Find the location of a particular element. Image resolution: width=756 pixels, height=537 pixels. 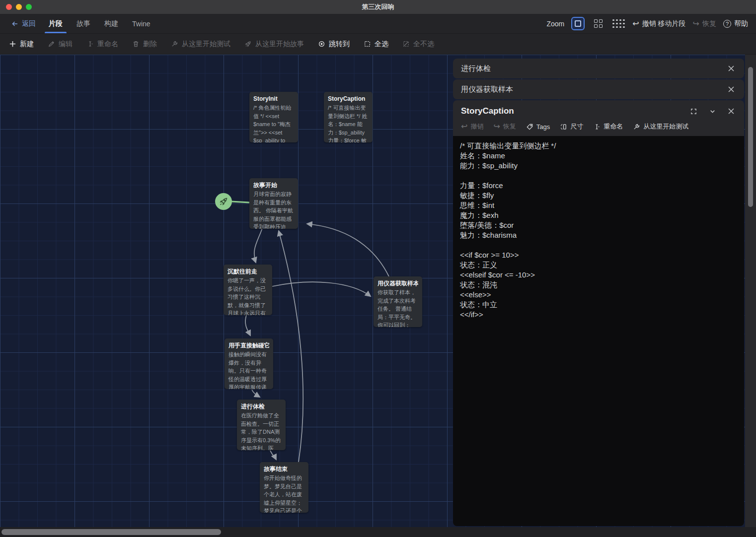

passage-excerpt: 你开始做奇怪的梦。梦见自己是个老人，站在废墟上仰望星空；梦见自己还是个 is located at coordinates (284, 493).